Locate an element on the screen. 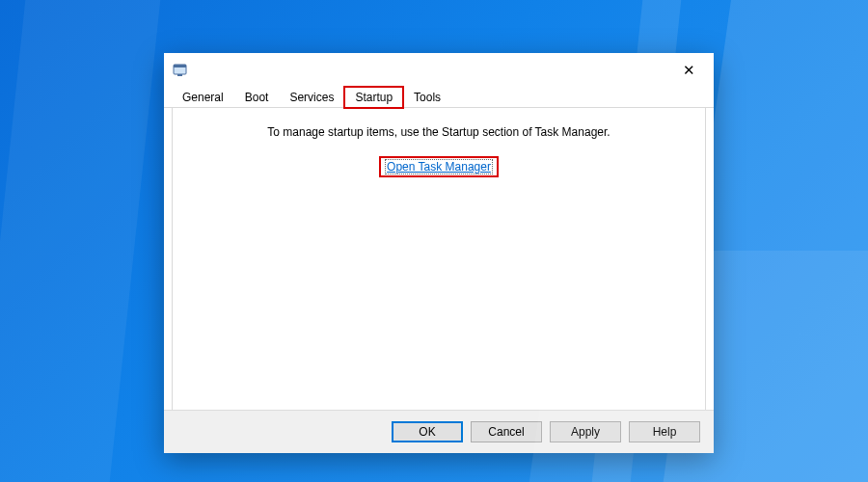 The image size is (868, 482). tab-strip: General Boot Services Startup Tools is located at coordinates (439, 96).